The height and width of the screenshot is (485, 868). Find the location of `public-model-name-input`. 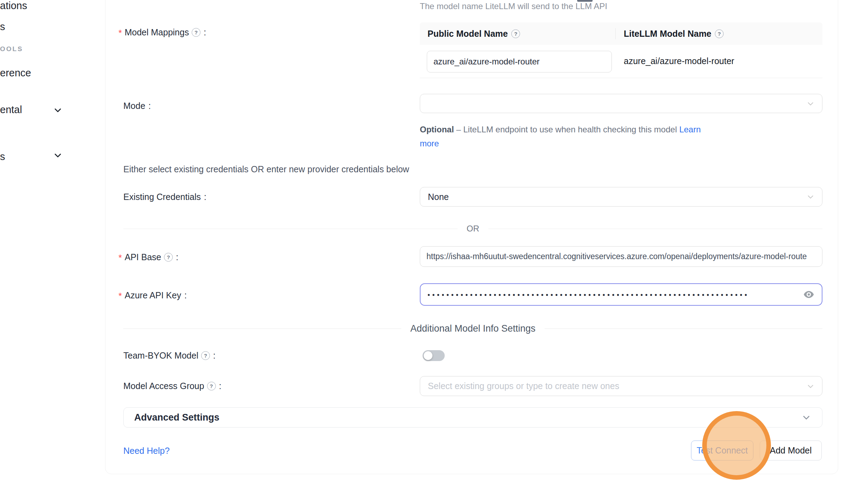

public-model-name-input is located at coordinates (519, 62).